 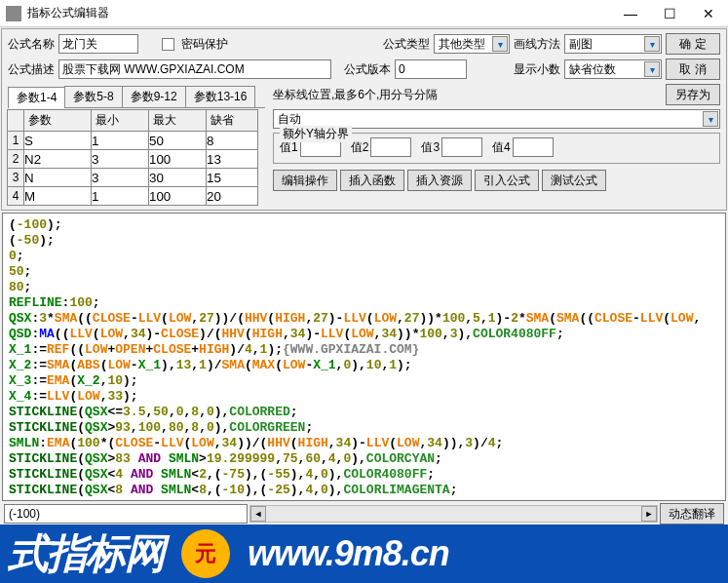 I want to click on col-max: 最大, so click(x=177, y=121).